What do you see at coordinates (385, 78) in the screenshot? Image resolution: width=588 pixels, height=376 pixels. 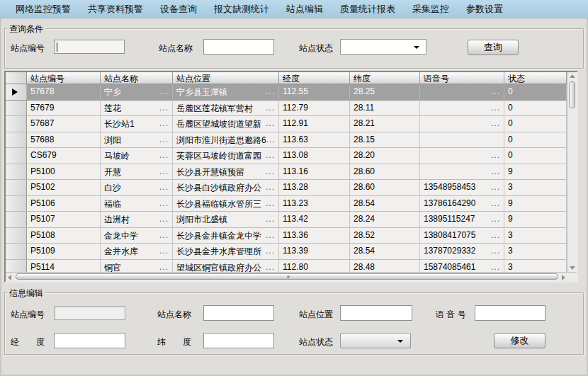 I see `header-latitude: 纬度` at bounding box center [385, 78].